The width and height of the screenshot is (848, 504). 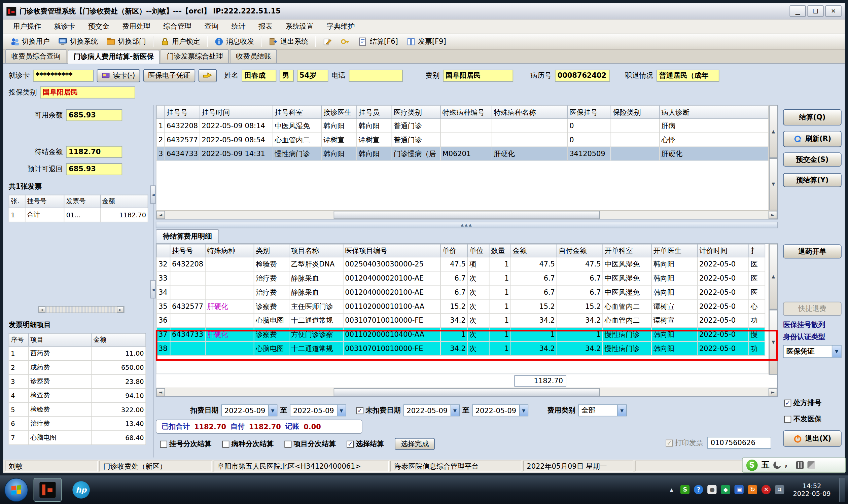 I want to click on tray-sogou-icon: S, so click(x=685, y=490).